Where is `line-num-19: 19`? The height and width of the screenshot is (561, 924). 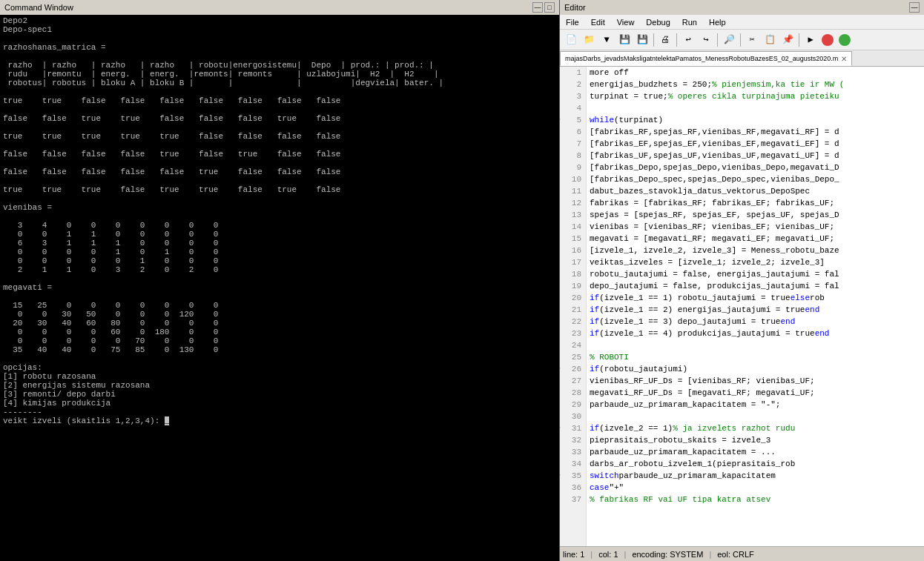
line-num-19: 19 is located at coordinates (572, 286).